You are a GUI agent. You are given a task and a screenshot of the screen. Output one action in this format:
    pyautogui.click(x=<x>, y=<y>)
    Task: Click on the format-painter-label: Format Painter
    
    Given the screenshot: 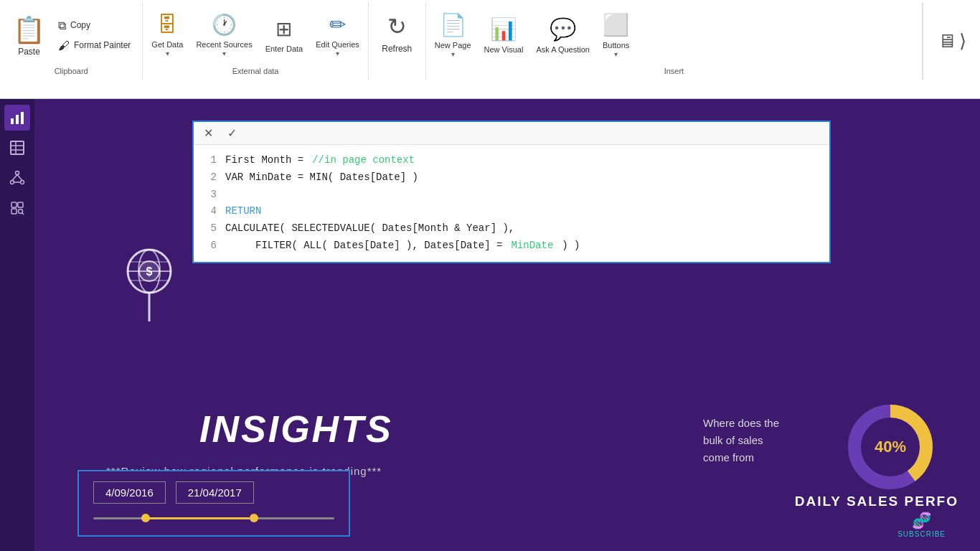 What is the action you would take?
    pyautogui.click(x=102, y=45)
    